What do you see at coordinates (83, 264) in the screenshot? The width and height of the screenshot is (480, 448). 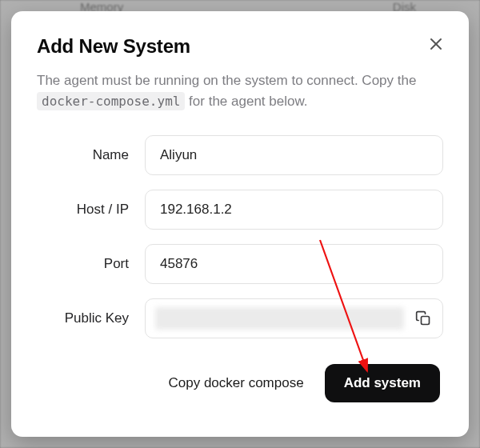 I see `label-port: Port` at bounding box center [83, 264].